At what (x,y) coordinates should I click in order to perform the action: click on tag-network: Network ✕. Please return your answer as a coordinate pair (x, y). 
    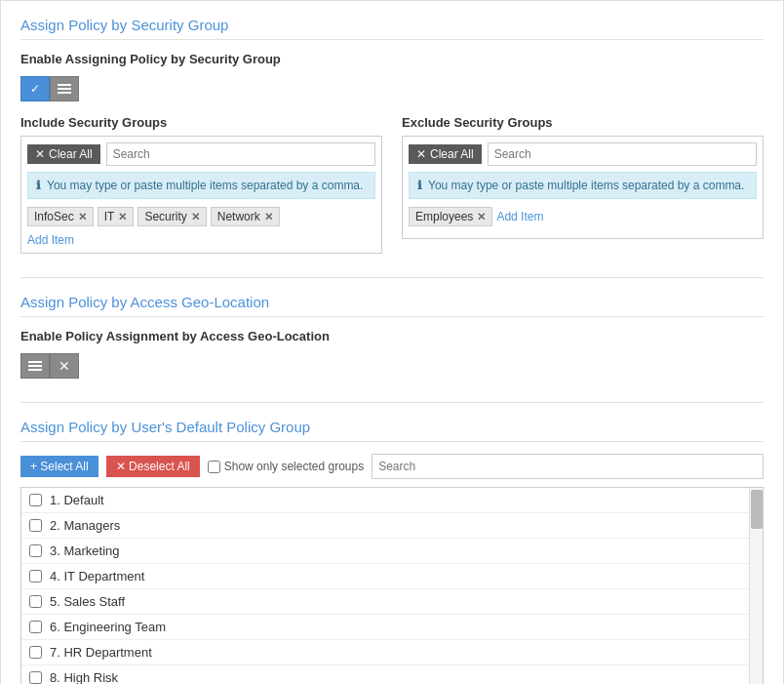
    Looking at the image, I should click on (246, 217).